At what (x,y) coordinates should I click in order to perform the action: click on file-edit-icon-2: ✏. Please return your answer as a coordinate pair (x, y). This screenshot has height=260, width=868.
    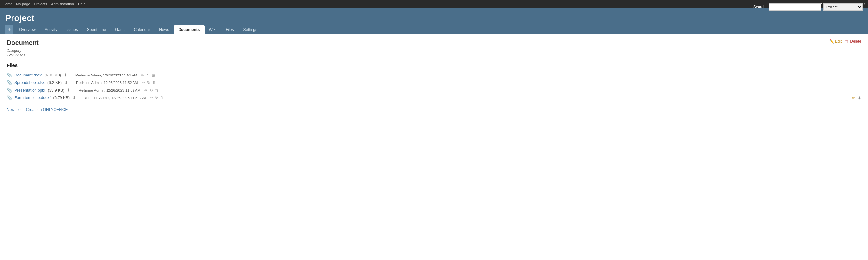
    Looking at the image, I should click on (144, 83).